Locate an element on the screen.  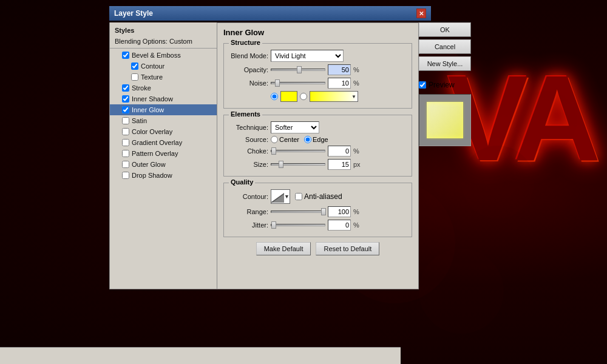
noise-label: Noise: is located at coordinates (249, 83).